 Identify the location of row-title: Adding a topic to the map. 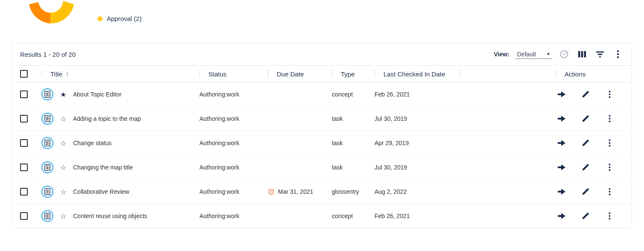
(107, 119).